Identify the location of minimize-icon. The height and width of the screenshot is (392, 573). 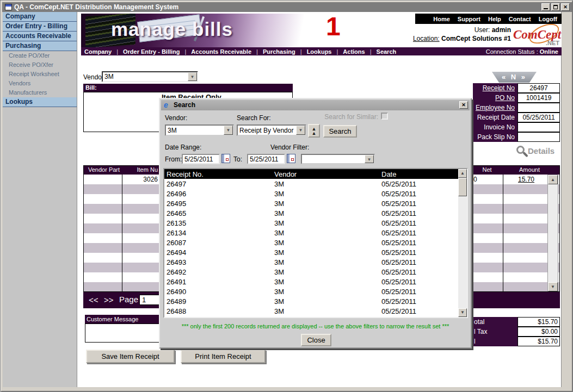
(546, 9).